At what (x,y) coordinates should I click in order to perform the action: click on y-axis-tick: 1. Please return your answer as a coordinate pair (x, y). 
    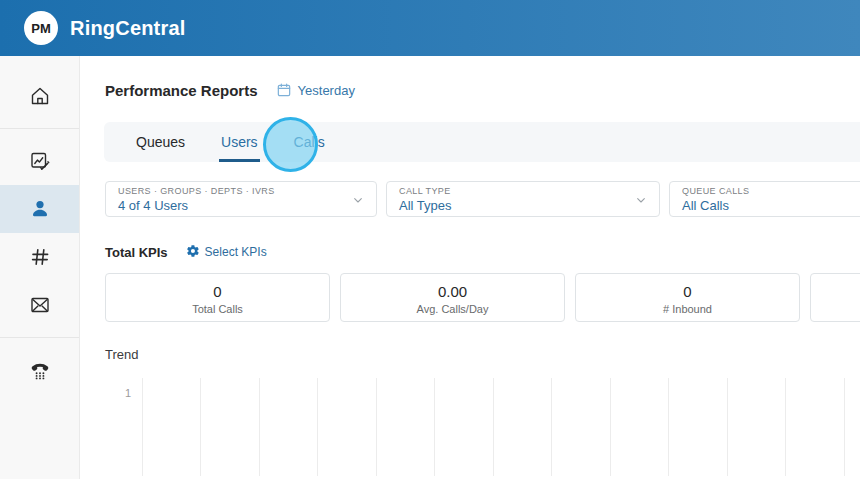
    Looking at the image, I should click on (128, 393).